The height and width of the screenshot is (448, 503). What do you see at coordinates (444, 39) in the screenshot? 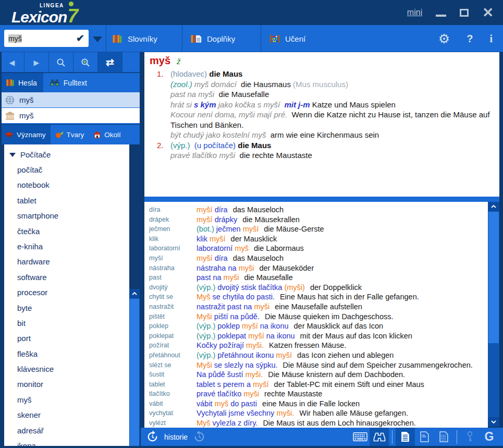
I see `settings-gear-icon: ⚙` at bounding box center [444, 39].